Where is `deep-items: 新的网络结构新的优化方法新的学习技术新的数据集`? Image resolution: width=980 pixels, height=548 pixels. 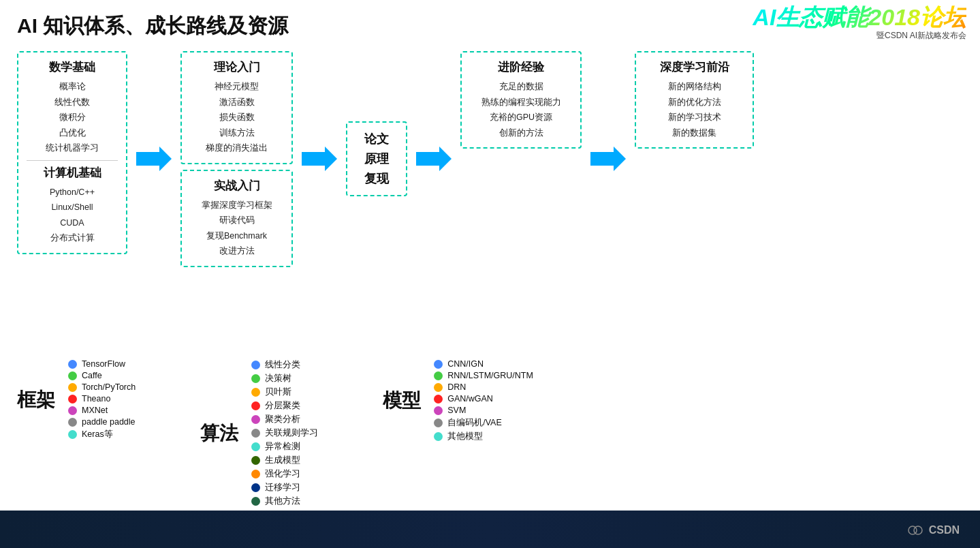 deep-items: 新的网络结构新的优化方法新的学习技术新的数据集 is located at coordinates (695, 110).